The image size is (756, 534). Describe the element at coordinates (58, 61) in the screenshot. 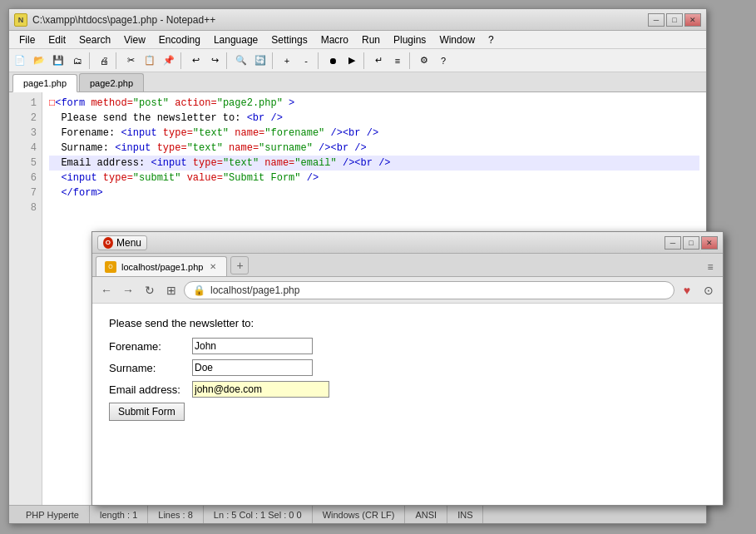

I see `save-button: 💾` at that location.